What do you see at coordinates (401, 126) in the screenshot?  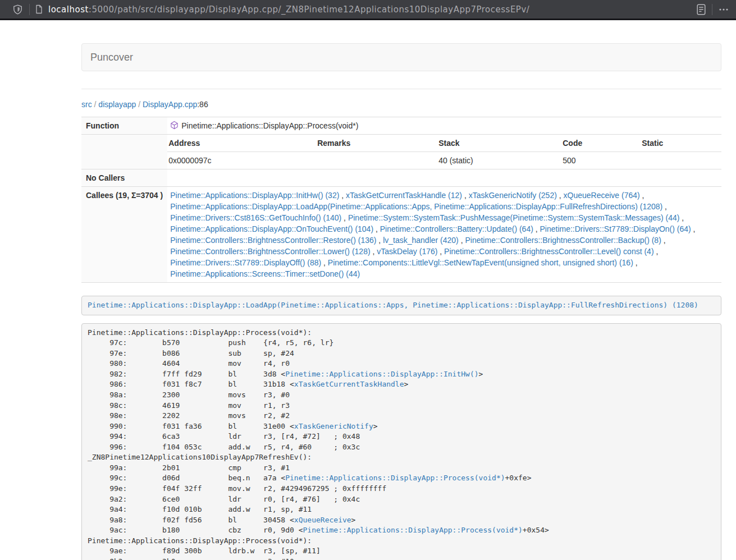 I see `function-row: Function Pinetime::Applications::Display…` at bounding box center [401, 126].